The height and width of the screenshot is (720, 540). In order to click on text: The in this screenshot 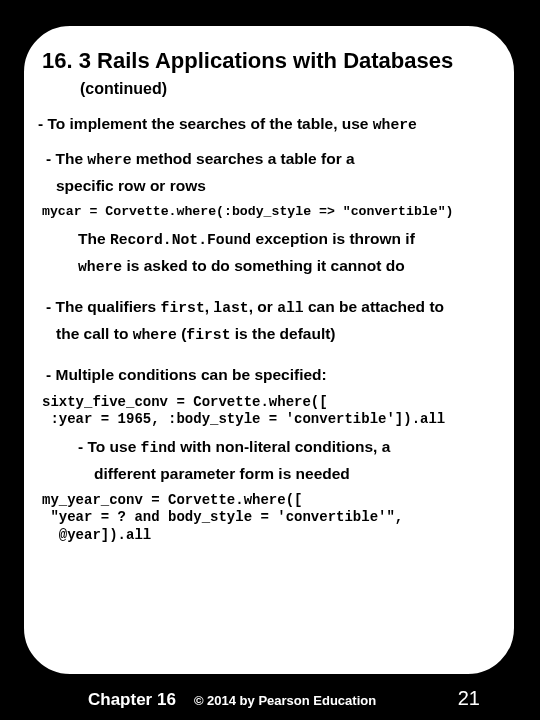, I will do `click(94, 238)`.